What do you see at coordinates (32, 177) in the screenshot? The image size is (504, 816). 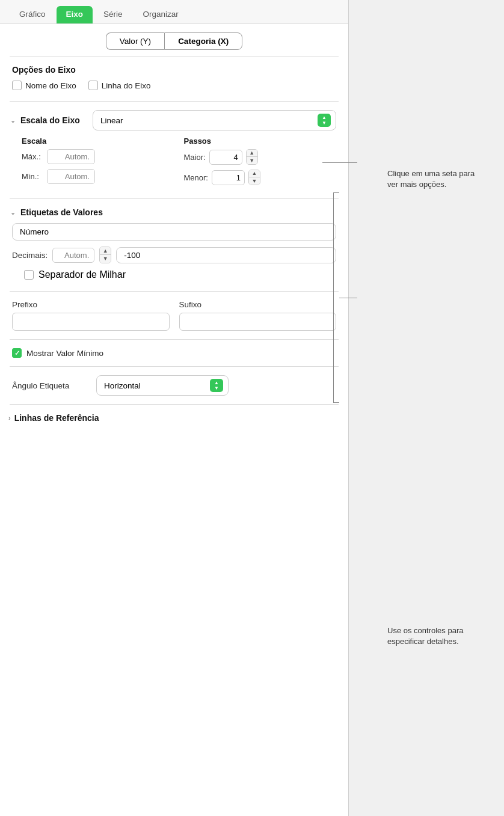 I see `min-label: Mín.:` at bounding box center [32, 177].